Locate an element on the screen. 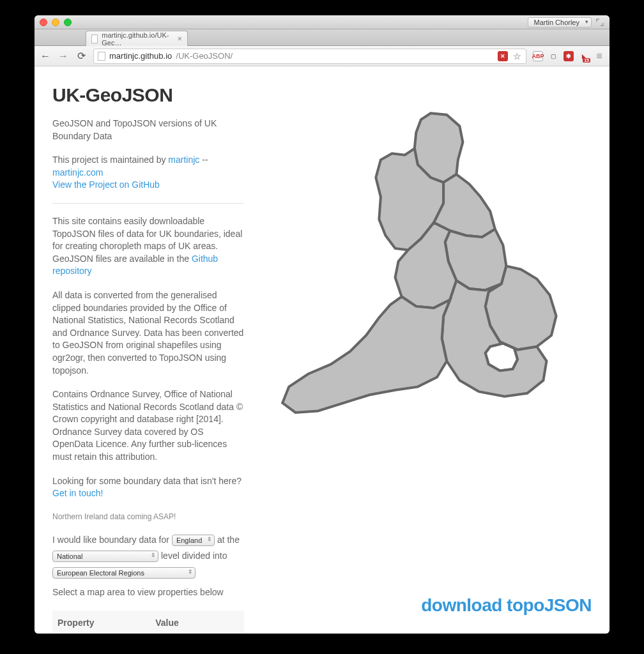 This screenshot has height=654, width=644. level-select: National is located at coordinates (105, 556).